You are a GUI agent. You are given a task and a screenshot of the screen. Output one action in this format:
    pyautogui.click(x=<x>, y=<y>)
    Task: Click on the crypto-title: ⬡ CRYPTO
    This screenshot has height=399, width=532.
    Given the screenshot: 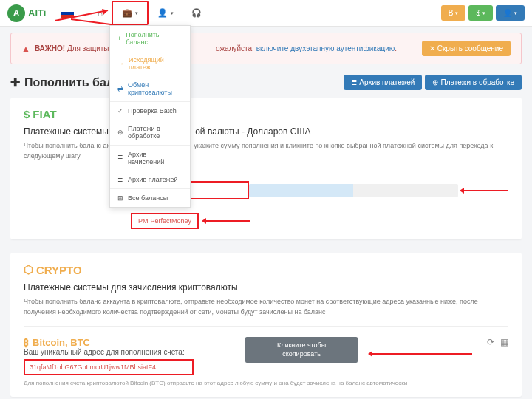 What is the action you would take?
    pyautogui.click(x=266, y=270)
    